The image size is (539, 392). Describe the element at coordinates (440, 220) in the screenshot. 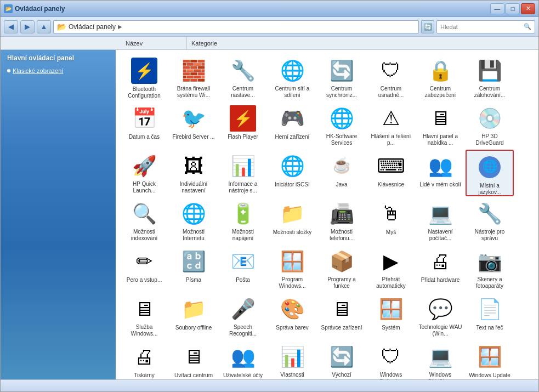

I see `icon-item-nastaveni-pocitace: 💻Nastavení počítač...` at that location.